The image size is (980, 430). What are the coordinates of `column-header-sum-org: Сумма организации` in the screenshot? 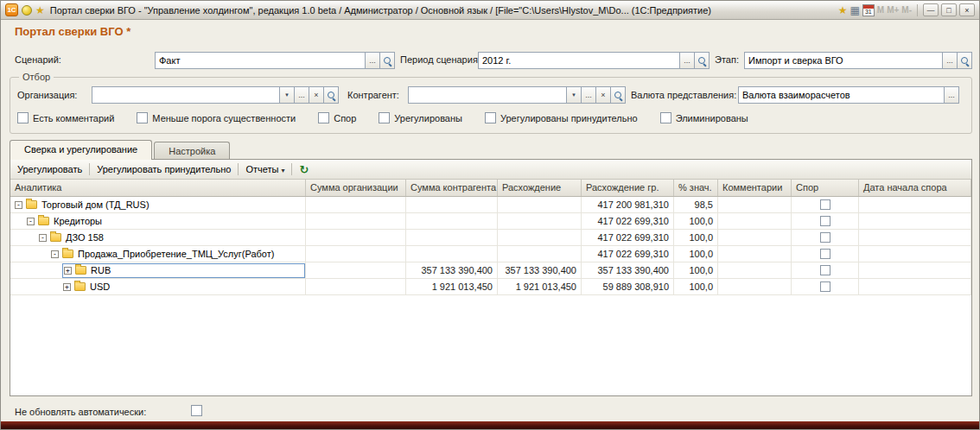 It's located at (356, 188).